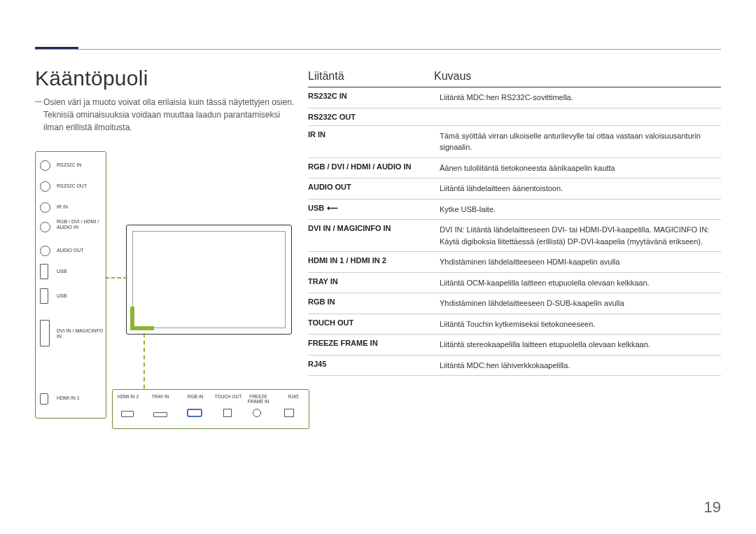 The height and width of the screenshot is (534, 756). Describe the element at coordinates (211, 409) in the screenshot. I see `bottom-panel: HDMI IN 2 TRAY IN RGB IN TOUCH OUT FREEZ…` at that location.